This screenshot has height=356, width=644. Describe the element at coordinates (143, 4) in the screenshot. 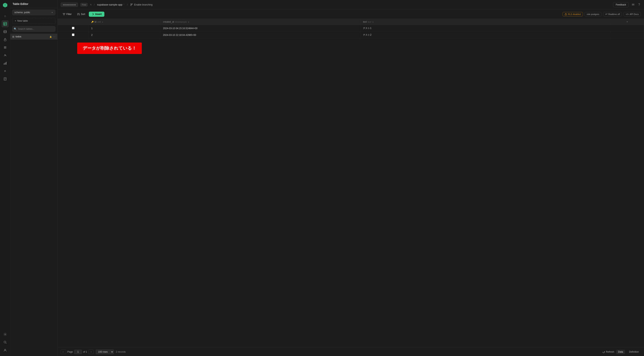

I see `enable-branching-label: Enable branching` at that location.